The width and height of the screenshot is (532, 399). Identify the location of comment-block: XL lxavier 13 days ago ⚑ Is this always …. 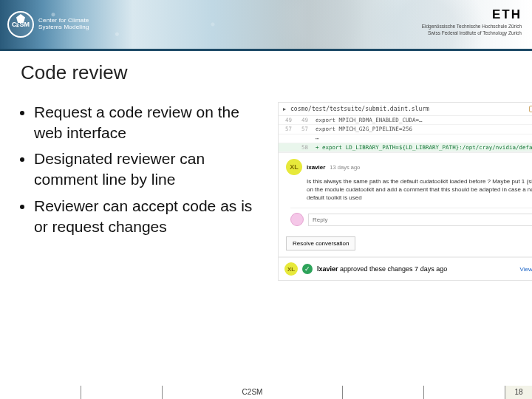
(405, 191).